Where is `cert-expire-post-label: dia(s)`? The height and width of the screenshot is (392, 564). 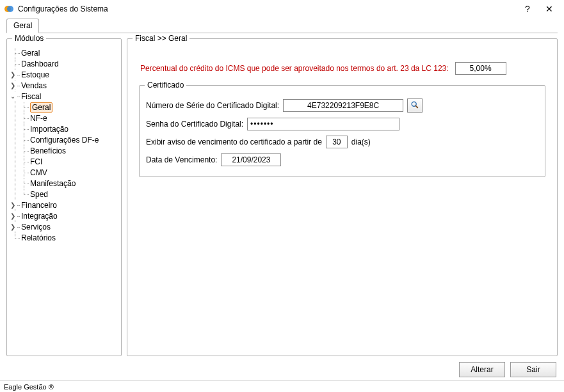 cert-expire-post-label: dia(s) is located at coordinates (361, 142).